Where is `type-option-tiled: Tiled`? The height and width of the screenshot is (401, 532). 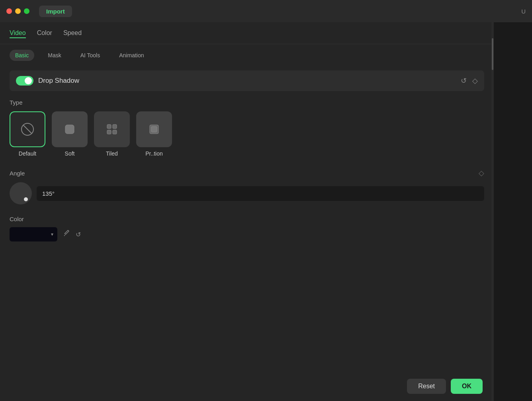
type-option-tiled: Tiled is located at coordinates (112, 134).